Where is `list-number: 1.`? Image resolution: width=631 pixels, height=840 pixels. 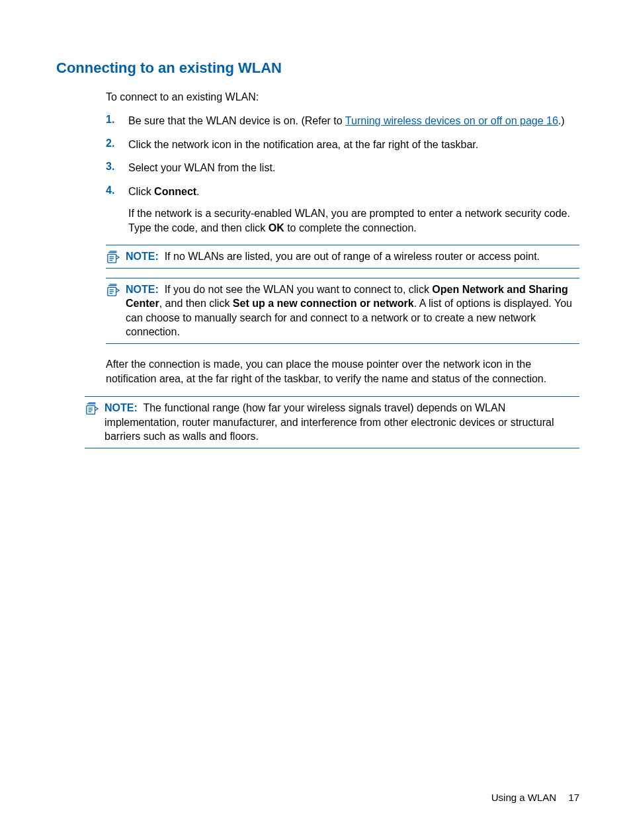
list-number: 1. is located at coordinates (117, 121).